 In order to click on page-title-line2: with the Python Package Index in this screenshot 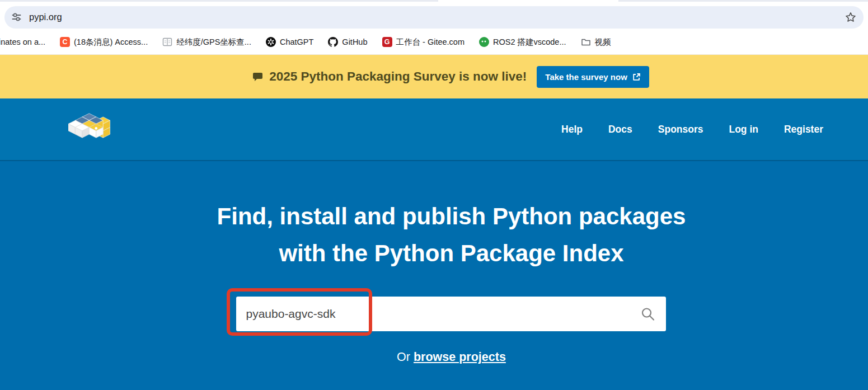, I will do `click(452, 253)`.